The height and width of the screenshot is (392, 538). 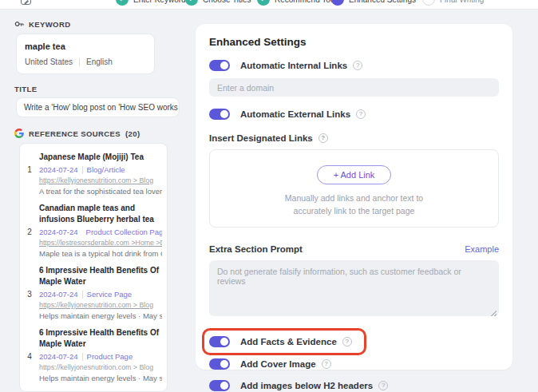 What do you see at coordinates (307, 386) in the screenshot?
I see `add-images-below-h2-label: Add images below H2 headers` at bounding box center [307, 386].